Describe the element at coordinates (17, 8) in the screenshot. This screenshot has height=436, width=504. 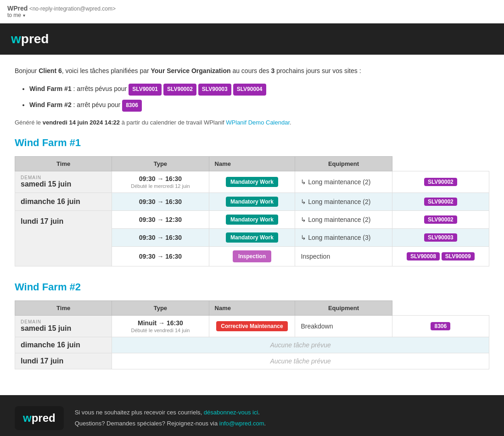
I see `sender-name: WPred` at that location.